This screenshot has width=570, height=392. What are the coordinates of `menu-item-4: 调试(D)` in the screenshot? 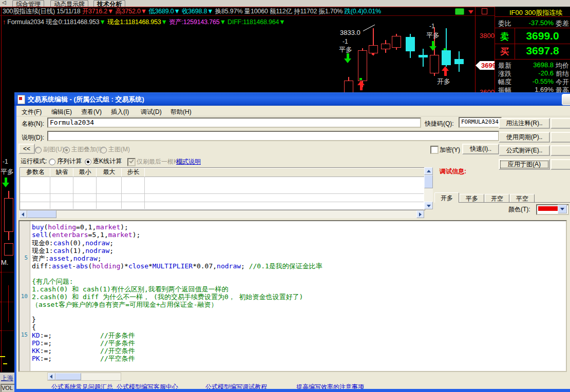 It's located at (151, 112).